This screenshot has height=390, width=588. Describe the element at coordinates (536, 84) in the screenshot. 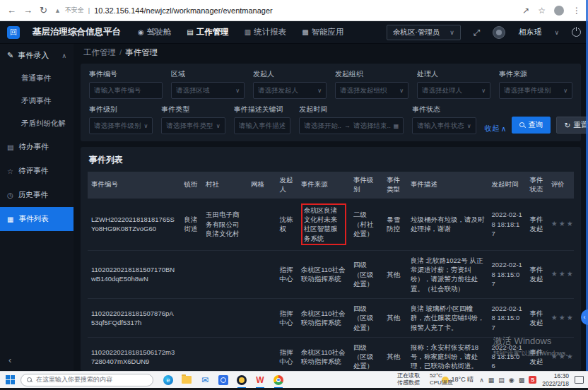

I see `filter-event-source: 事件来源 请选择事件级别 ∨` at that location.